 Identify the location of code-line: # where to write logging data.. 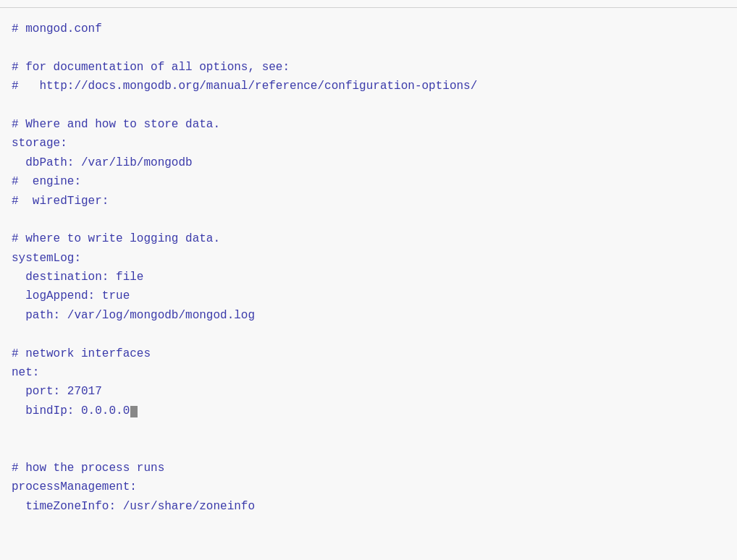
(368, 239).